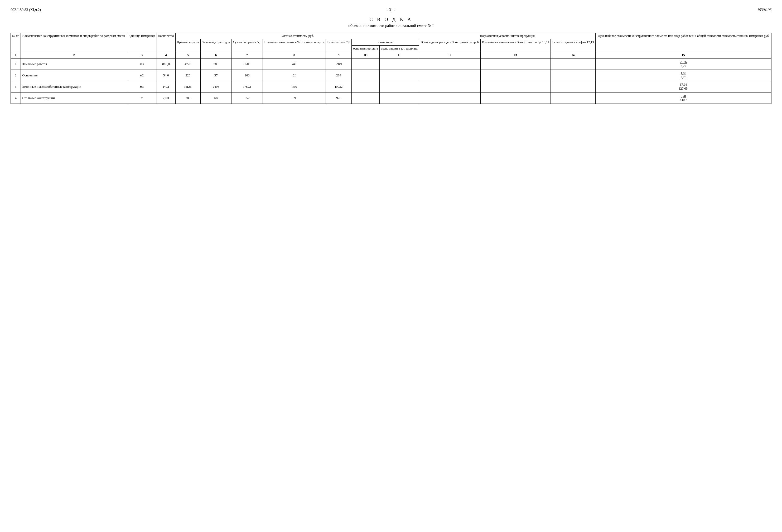 Image resolution: width=782 pixels, height=532 pixels. I want to click on cell-row1-col14, so click(573, 64).